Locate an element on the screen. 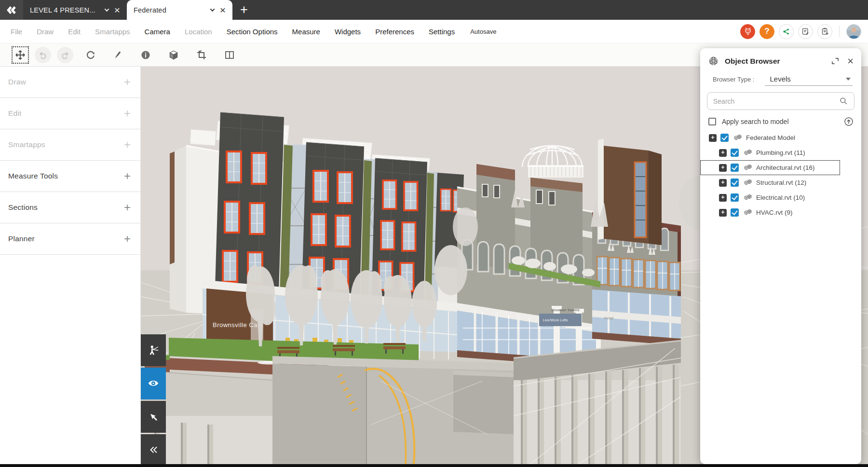 The height and width of the screenshot is (467, 868). menu-widgets: Widgets is located at coordinates (348, 32).